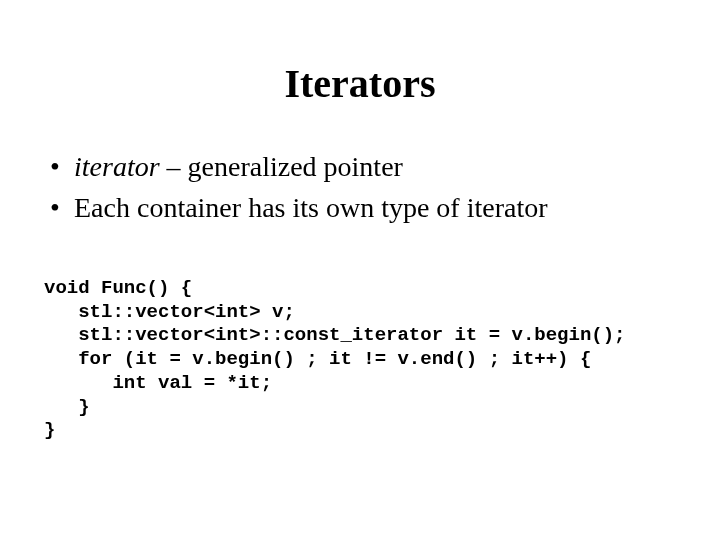  I want to click on bullet-text: Each container has its own type of itera…, so click(377, 208).